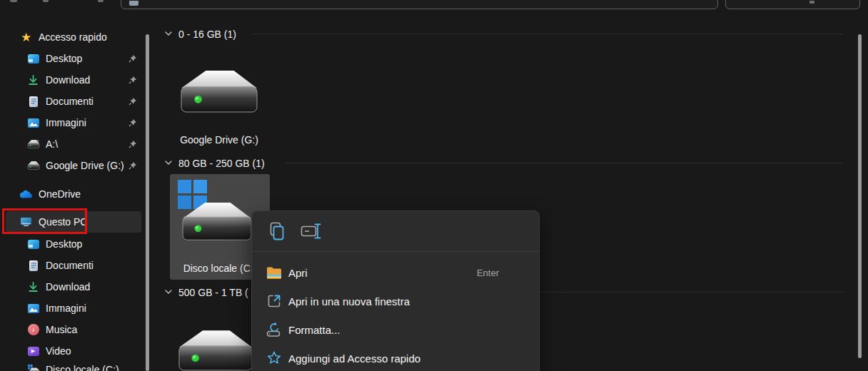  Describe the element at coordinates (73, 37) in the screenshot. I see `sidebar-item-label: Accesso rapido` at that location.